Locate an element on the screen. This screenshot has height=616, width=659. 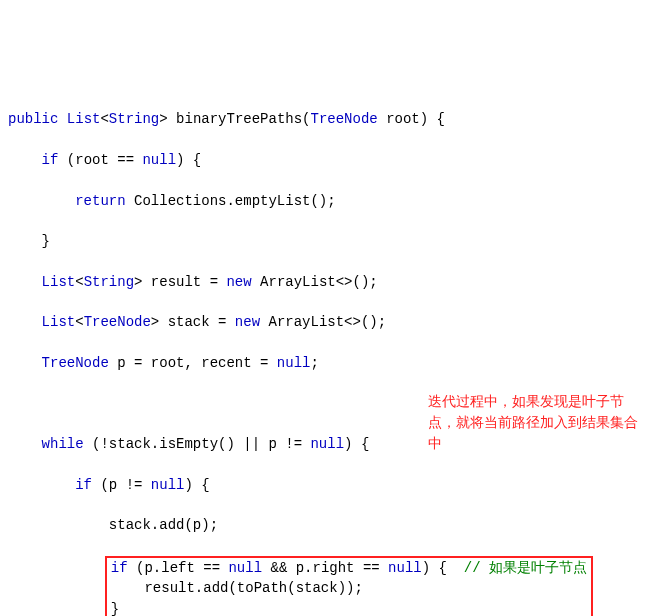
highlight-box-line: if (p.left == null && p.right == null) {… is located at coordinates (330, 586).